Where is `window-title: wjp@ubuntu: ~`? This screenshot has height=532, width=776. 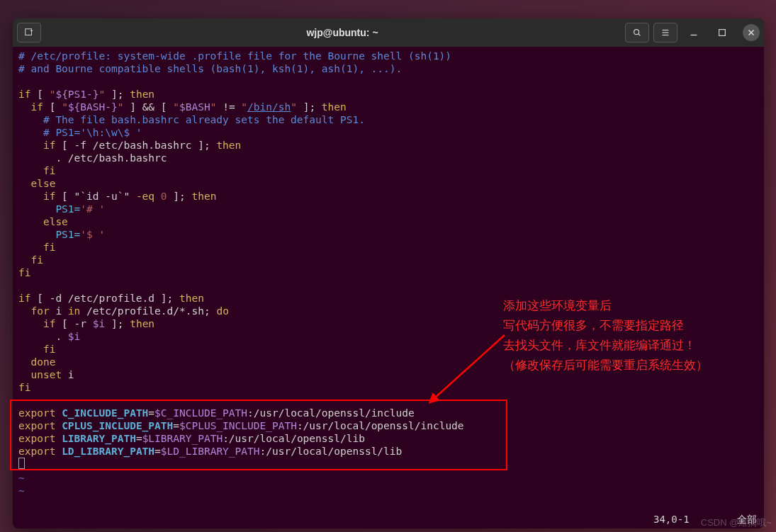 window-title: wjp@ubuntu: ~ is located at coordinates (342, 33).